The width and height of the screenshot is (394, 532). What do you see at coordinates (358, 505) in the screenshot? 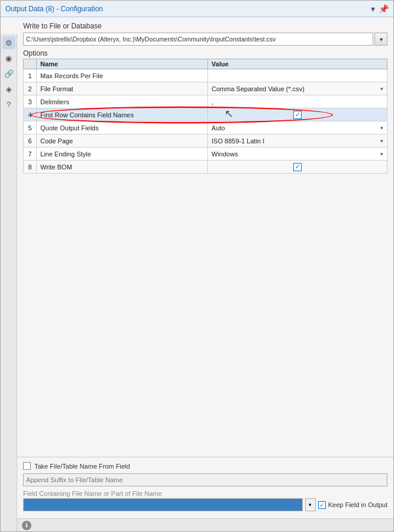
I see `keep-field-label: Keep Field in Output` at bounding box center [358, 505].